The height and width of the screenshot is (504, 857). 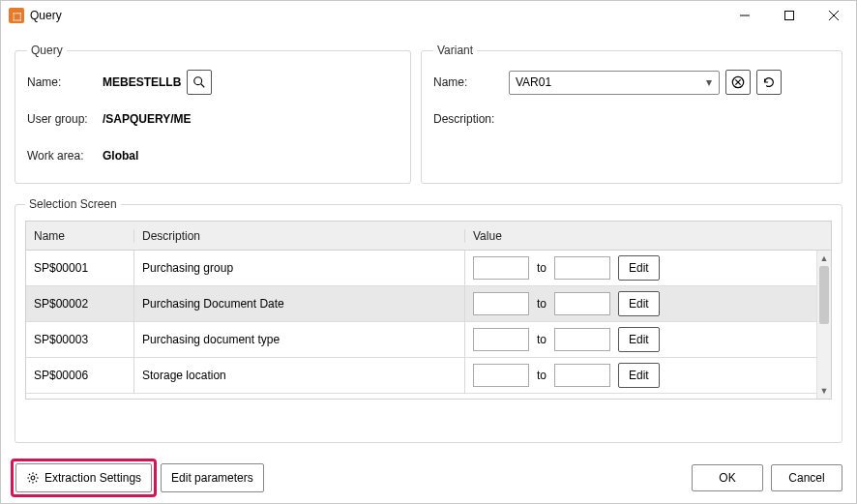 I want to click on user-group-label: User group:, so click(x=65, y=119).